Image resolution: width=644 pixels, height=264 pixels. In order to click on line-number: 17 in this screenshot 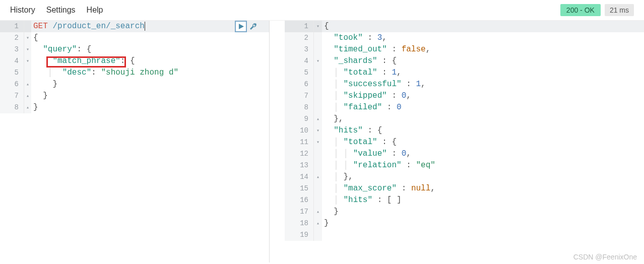, I will do `click(299, 212)`.